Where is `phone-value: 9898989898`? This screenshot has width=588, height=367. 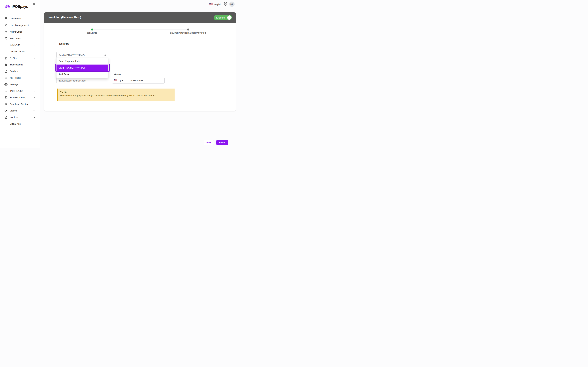 phone-value: 9898989898 is located at coordinates (137, 81).